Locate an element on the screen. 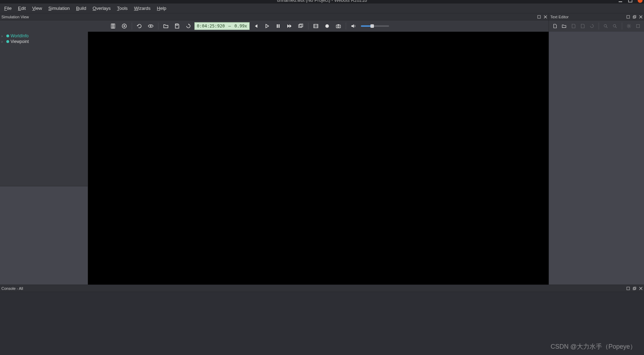 Image resolution: width=644 pixels, height=355 pixels. title-bar: unnamed.wbt (No Project) - Webots R2021b is located at coordinates (322, 2).